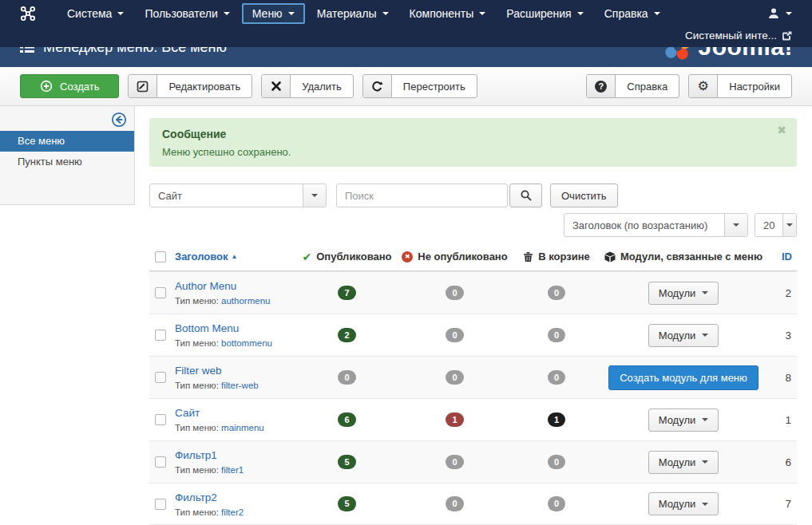 The image size is (812, 525). I want to click on sidebar-item-menu-items: Пункты меню, so click(67, 162).